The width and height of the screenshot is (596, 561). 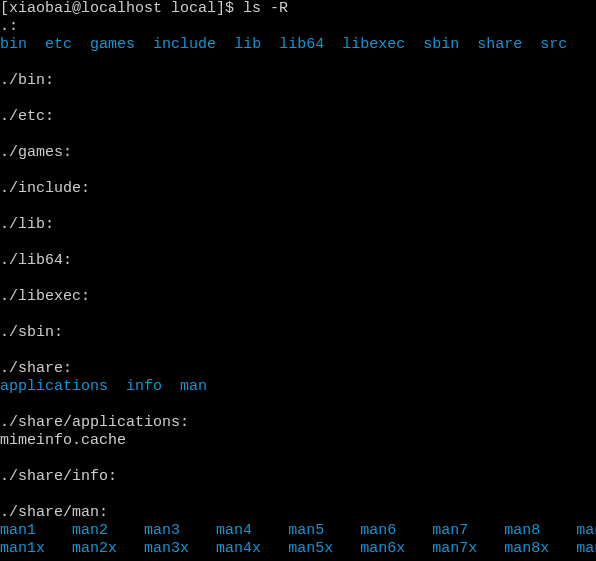 What do you see at coordinates (36, 260) in the screenshot?
I see `section-header: ./lib64:` at bounding box center [36, 260].